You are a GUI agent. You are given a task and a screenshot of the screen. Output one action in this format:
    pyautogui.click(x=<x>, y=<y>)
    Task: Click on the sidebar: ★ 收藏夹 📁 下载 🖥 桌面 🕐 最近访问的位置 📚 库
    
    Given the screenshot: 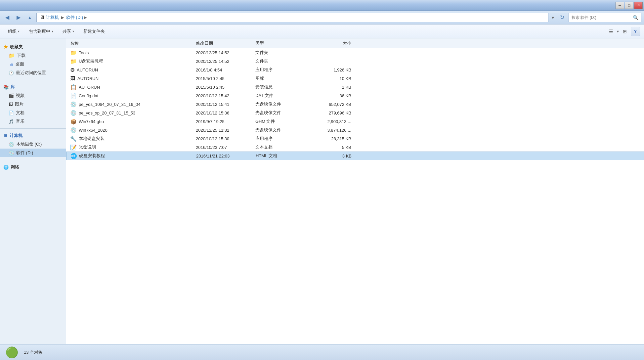 What is the action you would take?
    pyautogui.click(x=33, y=191)
    